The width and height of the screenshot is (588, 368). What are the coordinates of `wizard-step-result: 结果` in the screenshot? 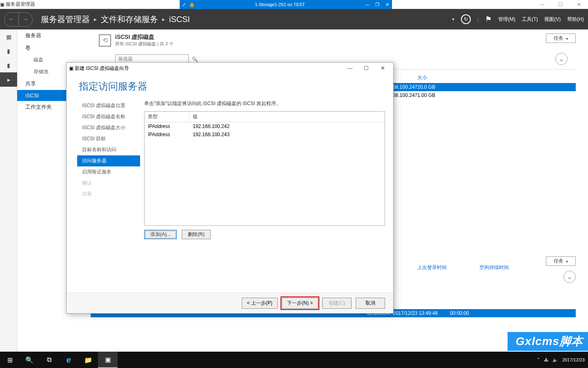 It's located at (109, 194).